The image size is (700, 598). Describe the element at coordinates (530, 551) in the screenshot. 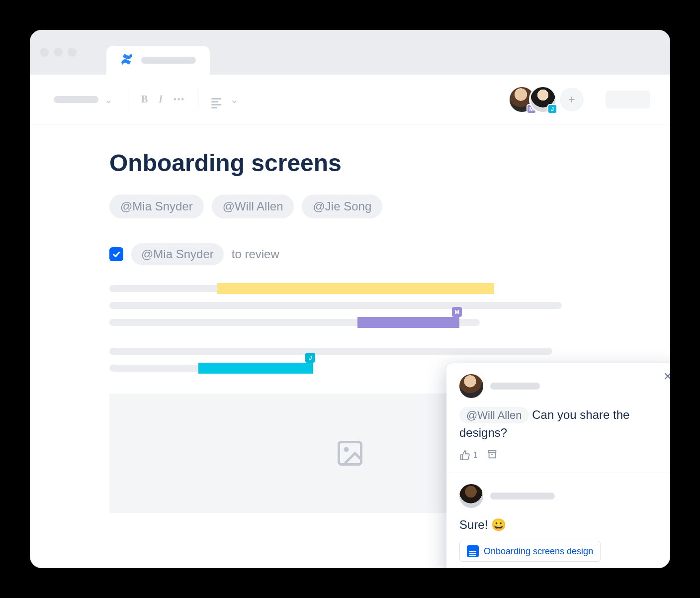

I see `attachment-link: Onboarding screens design` at that location.